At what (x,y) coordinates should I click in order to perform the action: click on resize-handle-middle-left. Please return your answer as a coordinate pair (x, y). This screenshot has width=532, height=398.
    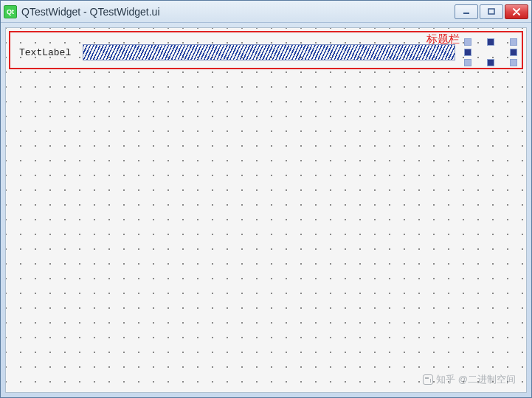
    Looking at the image, I should click on (468, 52).